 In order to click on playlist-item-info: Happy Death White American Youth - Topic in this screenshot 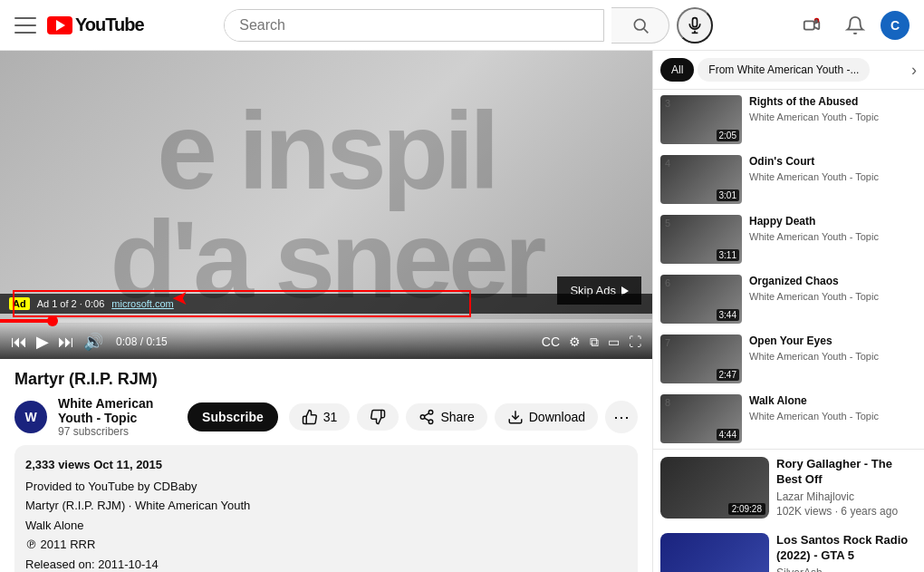, I will do `click(833, 228)`.